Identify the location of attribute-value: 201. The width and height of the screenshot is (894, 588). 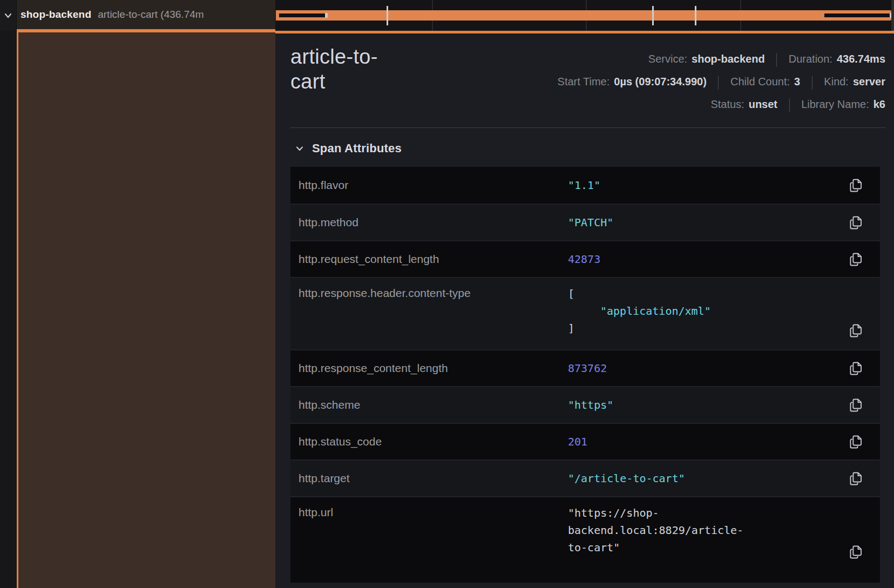
(708, 442).